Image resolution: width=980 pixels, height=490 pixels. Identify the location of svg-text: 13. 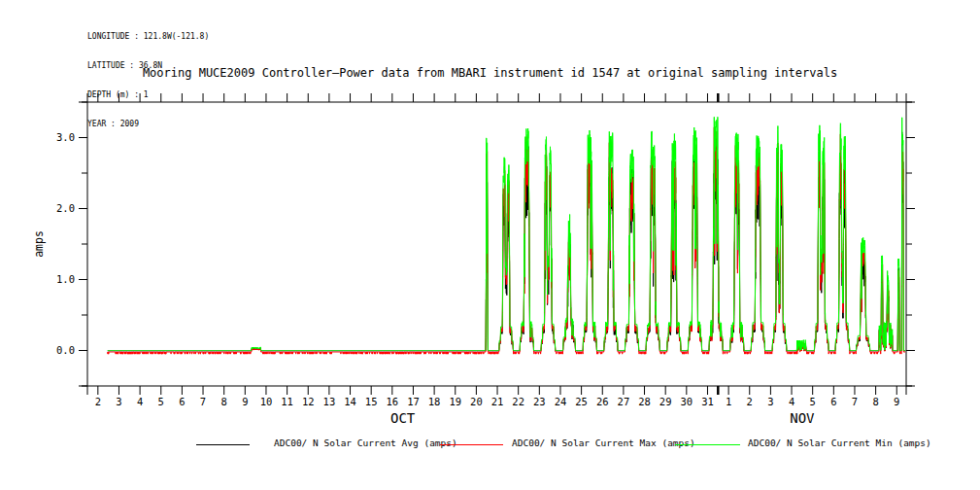
(330, 402).